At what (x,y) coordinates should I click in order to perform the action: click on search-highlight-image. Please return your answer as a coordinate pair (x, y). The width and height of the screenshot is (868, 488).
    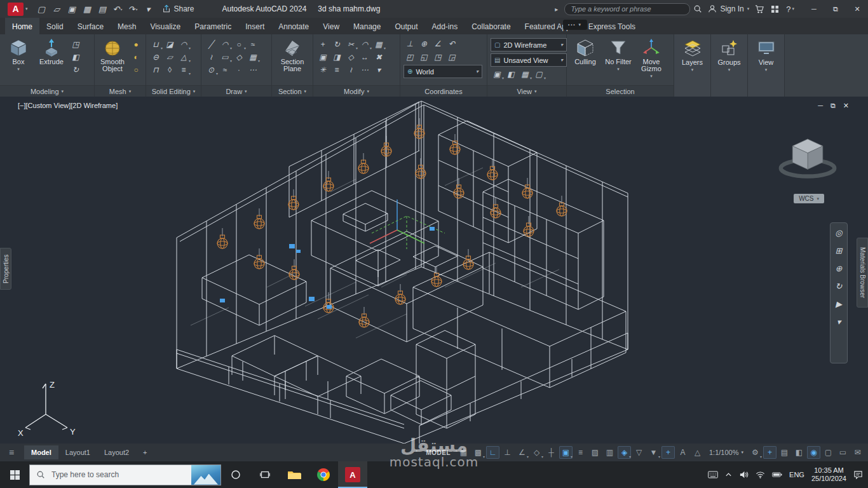
    Looking at the image, I should click on (206, 475).